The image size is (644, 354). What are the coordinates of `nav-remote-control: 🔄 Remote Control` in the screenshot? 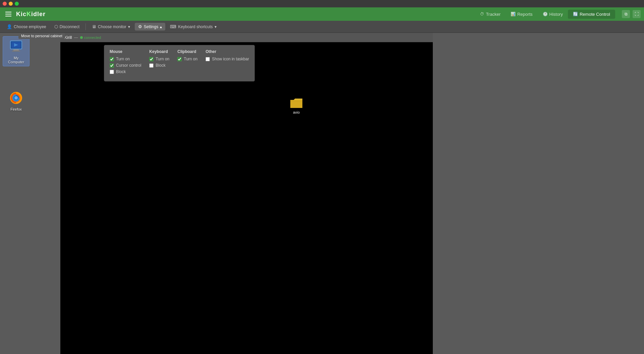 It's located at (591, 14).